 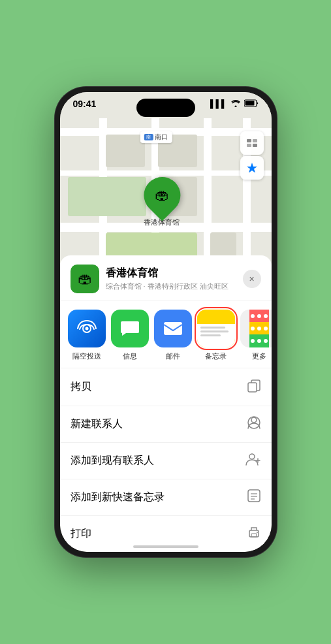 What do you see at coordinates (256, 329) in the screenshot?
I see `more-apps-icon` at bounding box center [256, 329].